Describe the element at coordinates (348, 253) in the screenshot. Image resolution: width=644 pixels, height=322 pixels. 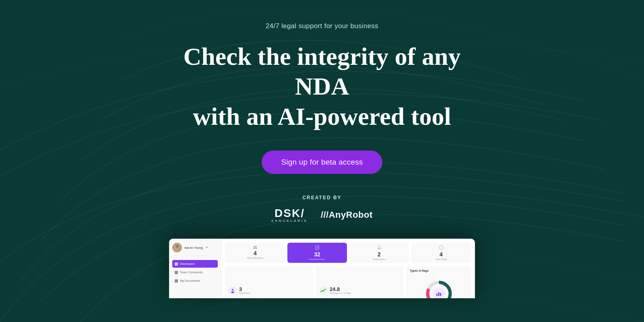
I see `stats-row: 4 Team Members 32 Reviewed Doc.` at that location.